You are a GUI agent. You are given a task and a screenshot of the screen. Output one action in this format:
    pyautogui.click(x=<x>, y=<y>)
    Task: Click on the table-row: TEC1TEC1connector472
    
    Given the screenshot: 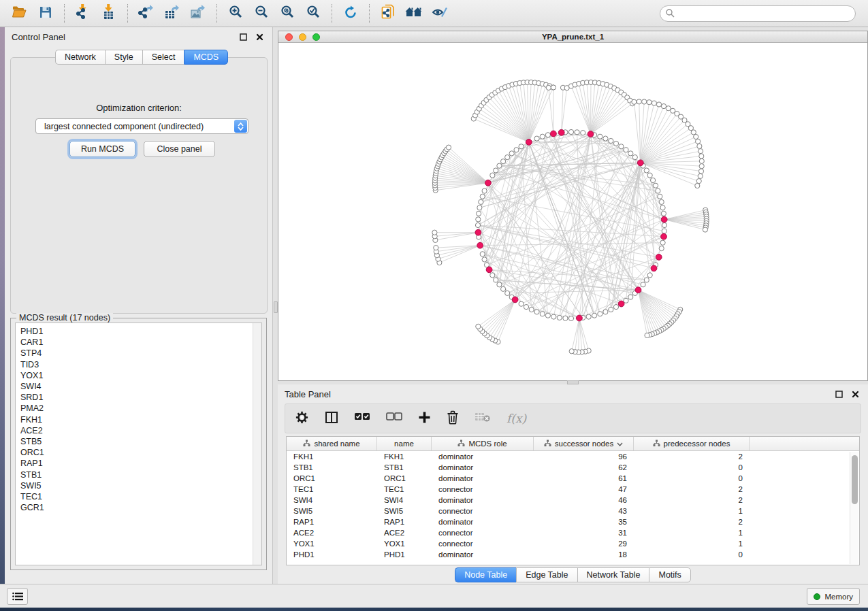 What is the action you would take?
    pyautogui.click(x=573, y=489)
    